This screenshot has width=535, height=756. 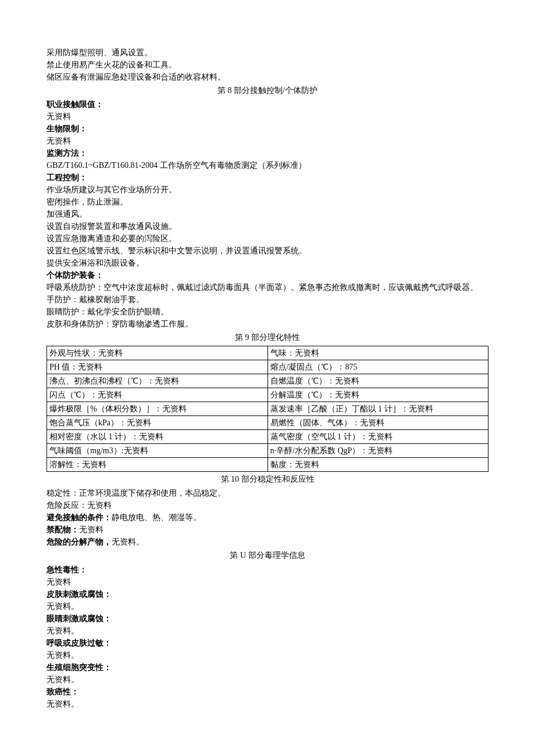 What do you see at coordinates (378, 353) in the screenshot?
I see `table-cell: 气味：无资料` at bounding box center [378, 353].